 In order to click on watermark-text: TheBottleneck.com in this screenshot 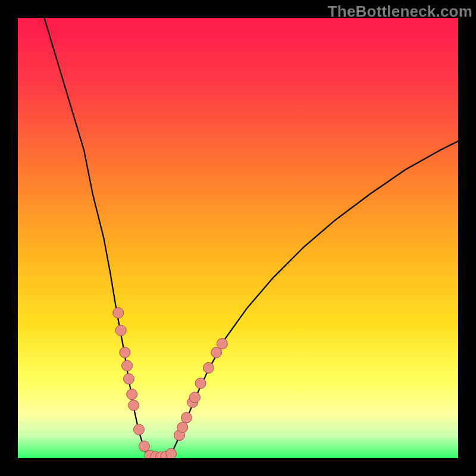, I will do `click(400, 12)`.